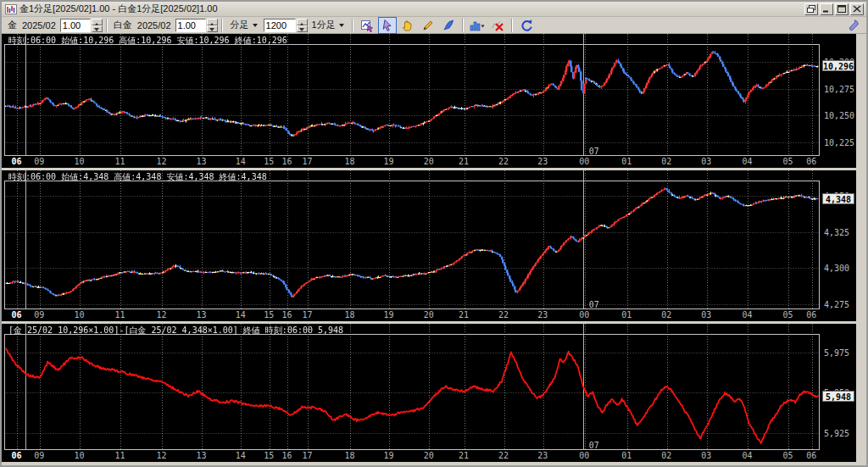 The height and width of the screenshot is (467, 868). What do you see at coordinates (838, 198) in the screenshot?
I see `platinum-last-price: 4,348` at bounding box center [838, 198].